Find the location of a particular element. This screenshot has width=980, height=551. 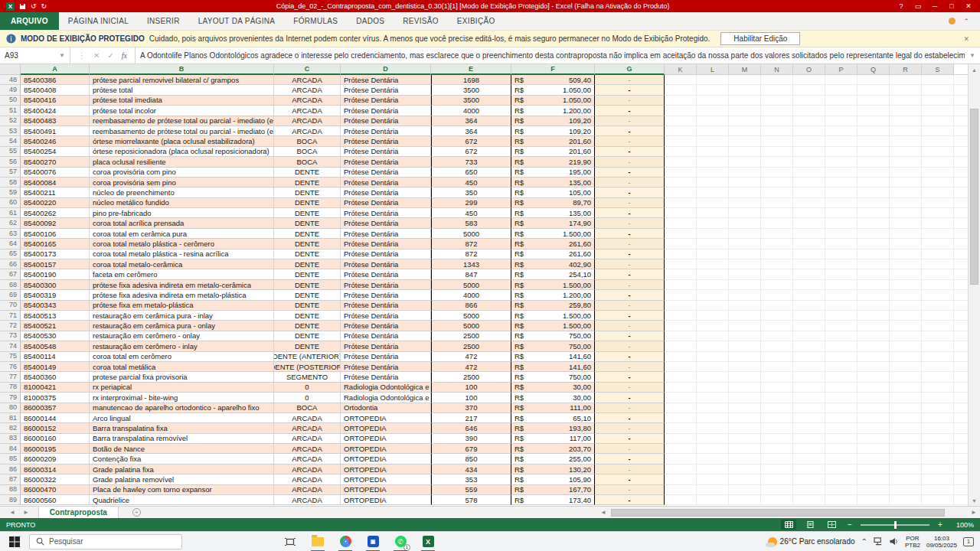

column-header-d: D is located at coordinates (386, 70).